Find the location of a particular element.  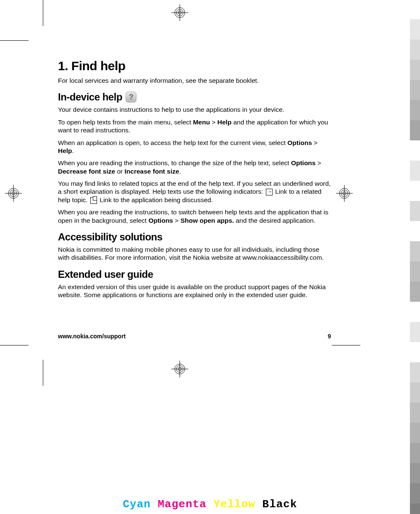

color-bars is located at coordinates (415, 266).